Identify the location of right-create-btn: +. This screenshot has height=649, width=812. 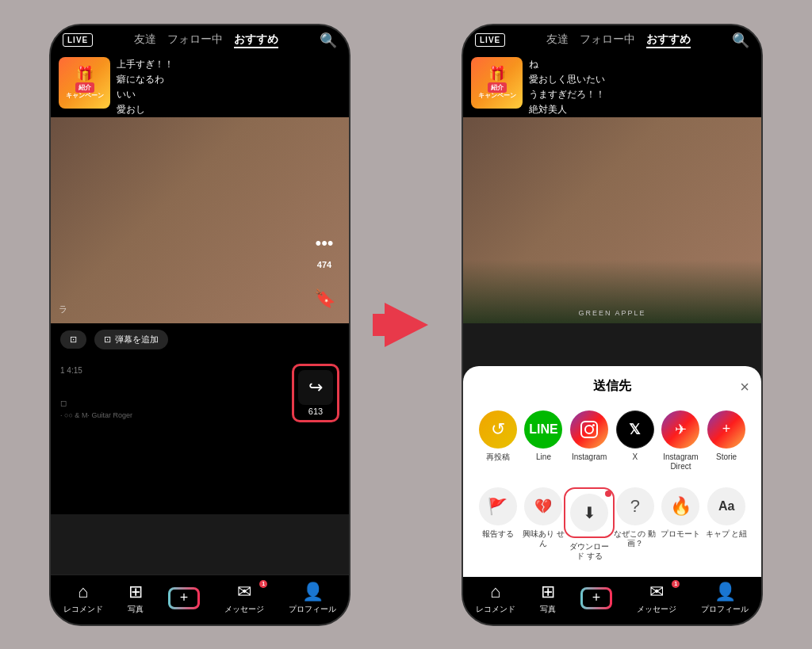
(596, 598).